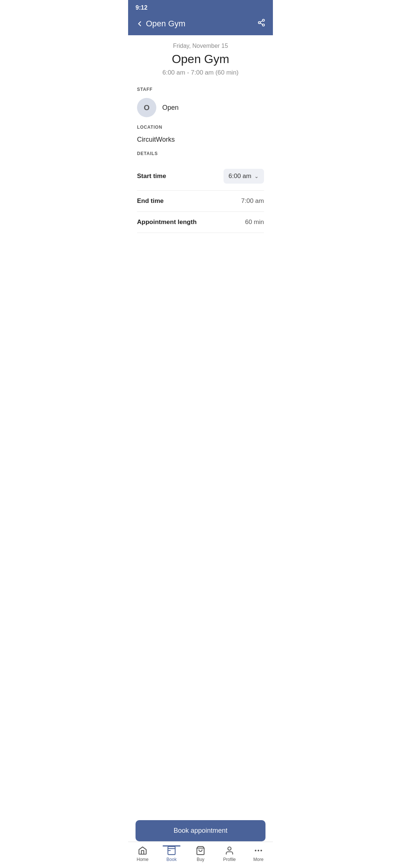 This screenshot has height=868, width=401. What do you see at coordinates (147, 108) in the screenshot?
I see `staff-avatar: O` at bounding box center [147, 108].